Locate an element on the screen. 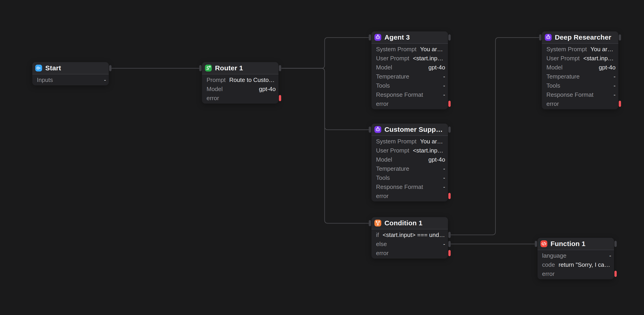  node-title: Agent 3 is located at coordinates (397, 38).